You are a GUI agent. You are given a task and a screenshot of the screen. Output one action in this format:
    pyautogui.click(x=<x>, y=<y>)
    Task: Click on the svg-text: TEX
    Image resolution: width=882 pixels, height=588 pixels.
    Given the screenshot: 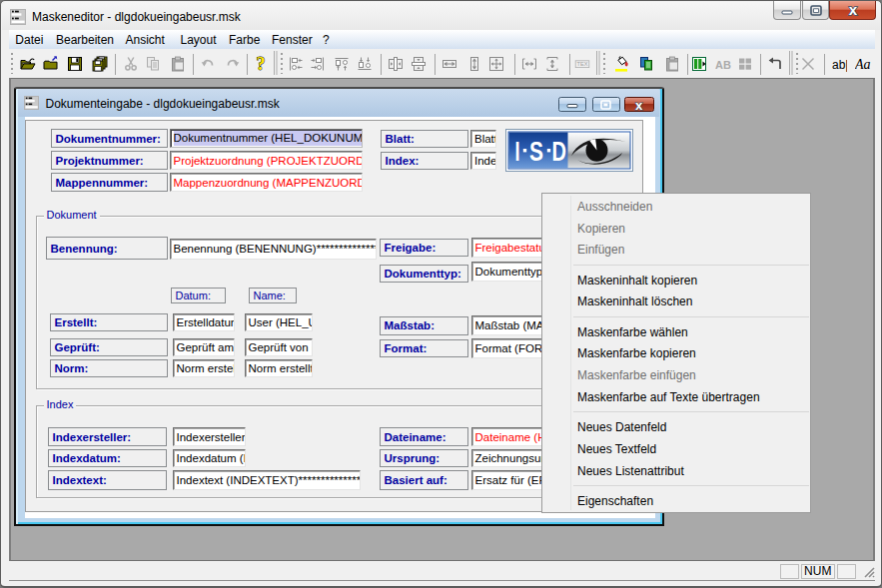 What is the action you would take?
    pyautogui.click(x=583, y=64)
    